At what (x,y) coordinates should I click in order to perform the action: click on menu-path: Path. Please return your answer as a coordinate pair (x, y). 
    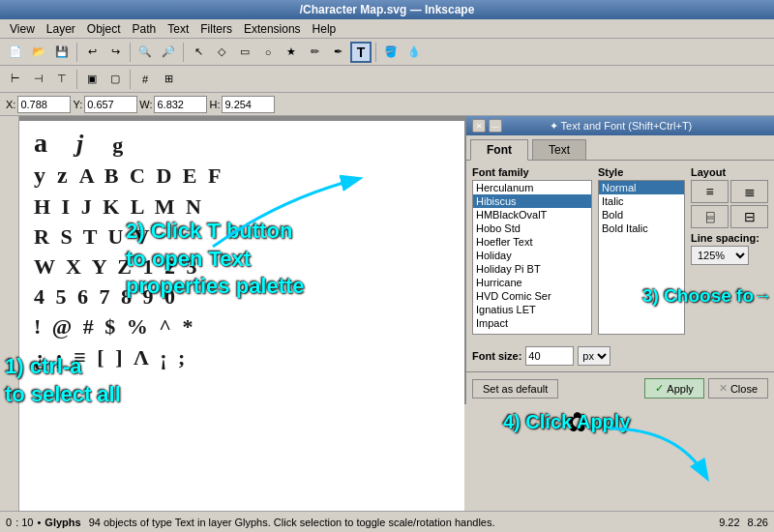
    Looking at the image, I should click on (145, 29).